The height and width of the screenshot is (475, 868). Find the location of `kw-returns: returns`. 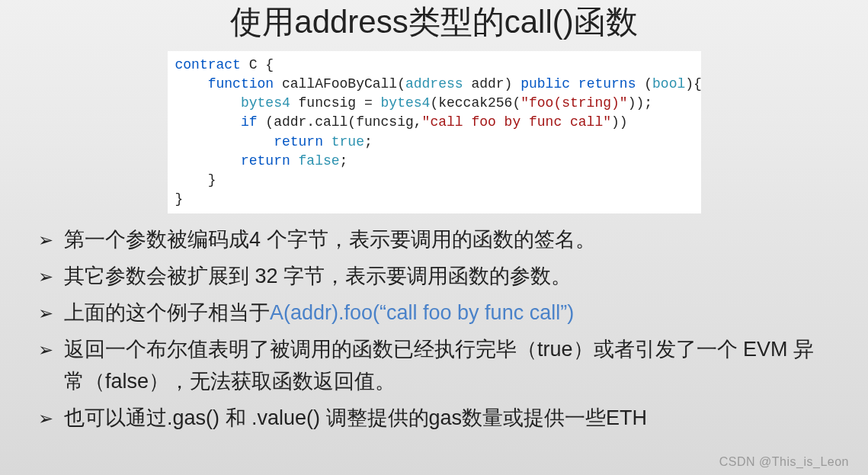

kw-returns: returns is located at coordinates (607, 84).